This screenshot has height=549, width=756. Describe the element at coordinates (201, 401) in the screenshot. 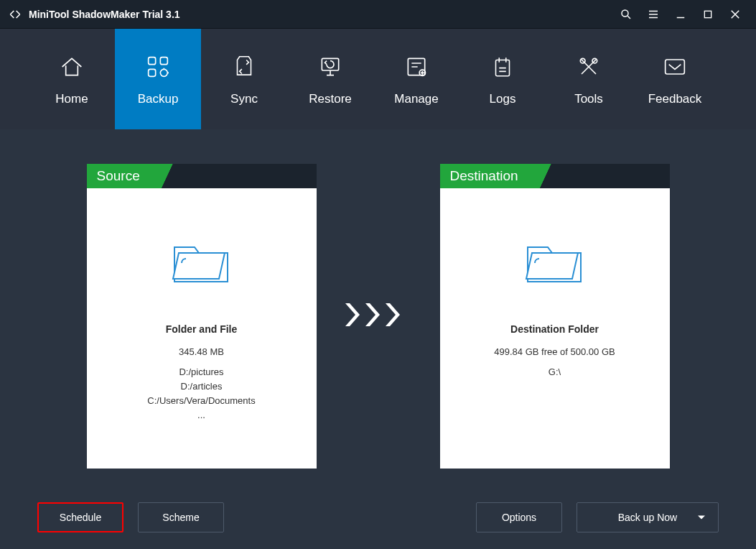

I see `source-path: C:/Users/Vera/Documents` at that location.